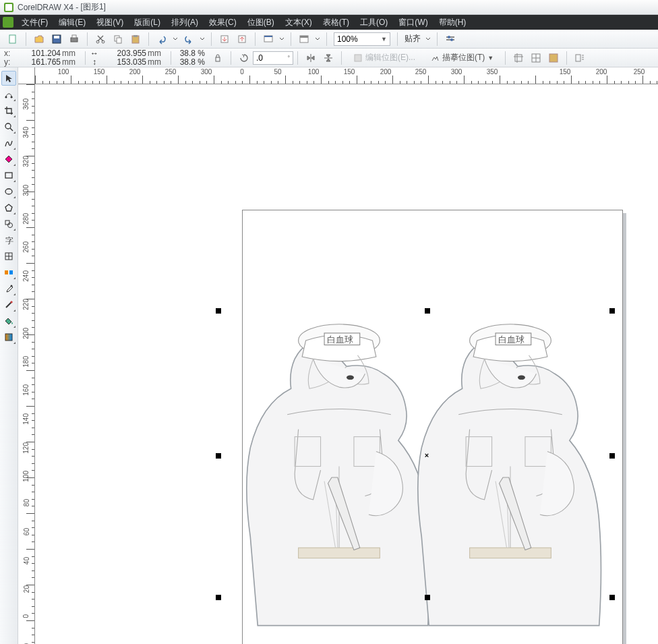 The width and height of the screenshot is (658, 644). I want to click on mirror-vertical-button, so click(328, 58).